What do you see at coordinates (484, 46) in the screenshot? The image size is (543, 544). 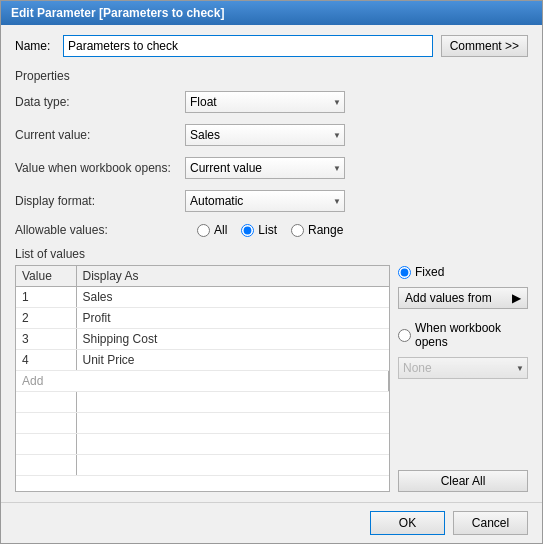 I see `comment-button: Comment >>` at bounding box center [484, 46].